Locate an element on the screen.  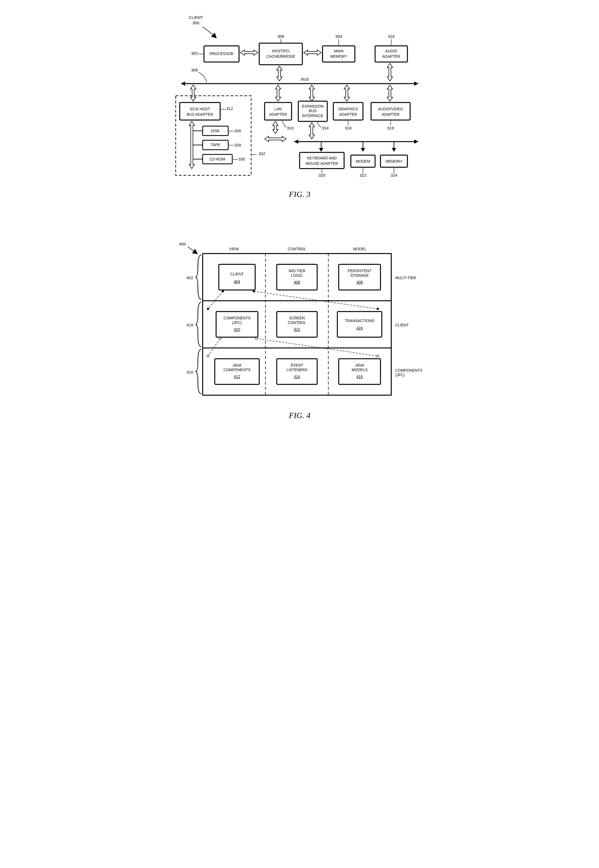
audioadp-box: AUDIO ADAPTER is located at coordinates (391, 54).